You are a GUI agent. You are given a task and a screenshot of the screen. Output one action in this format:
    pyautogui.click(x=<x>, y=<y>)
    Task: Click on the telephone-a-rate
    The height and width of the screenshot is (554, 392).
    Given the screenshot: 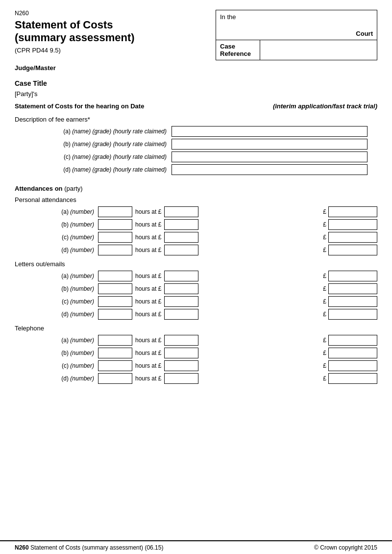 What is the action you would take?
    pyautogui.click(x=181, y=340)
    